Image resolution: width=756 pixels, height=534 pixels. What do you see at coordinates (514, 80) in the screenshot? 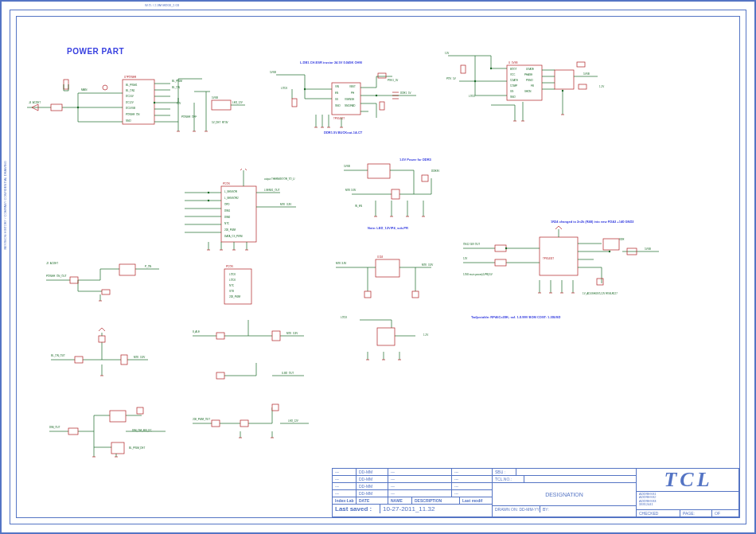
I see `svg-text: CDATE` at bounding box center [514, 80].